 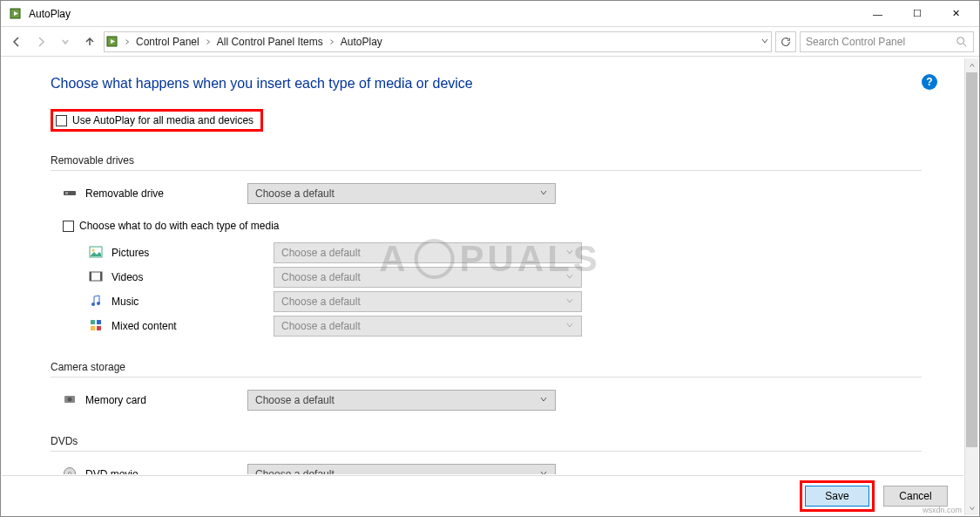 What do you see at coordinates (943, 510) in the screenshot?
I see `attribution: wsxdn.com` at bounding box center [943, 510].